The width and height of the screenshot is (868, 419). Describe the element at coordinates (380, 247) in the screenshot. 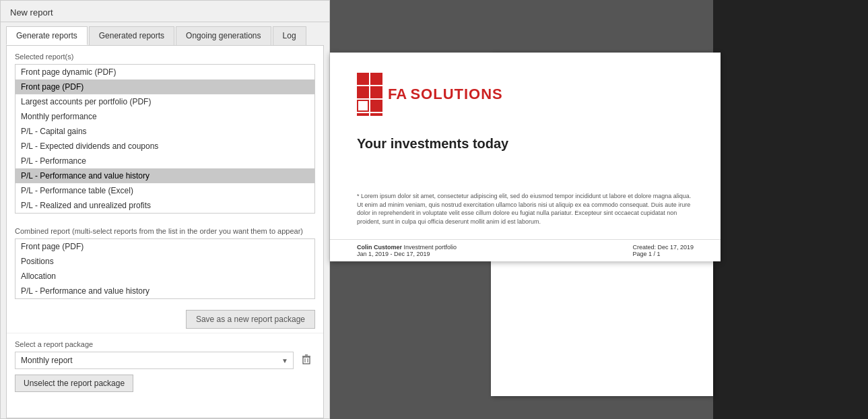

I see `client-name: Colin Customer` at that location.